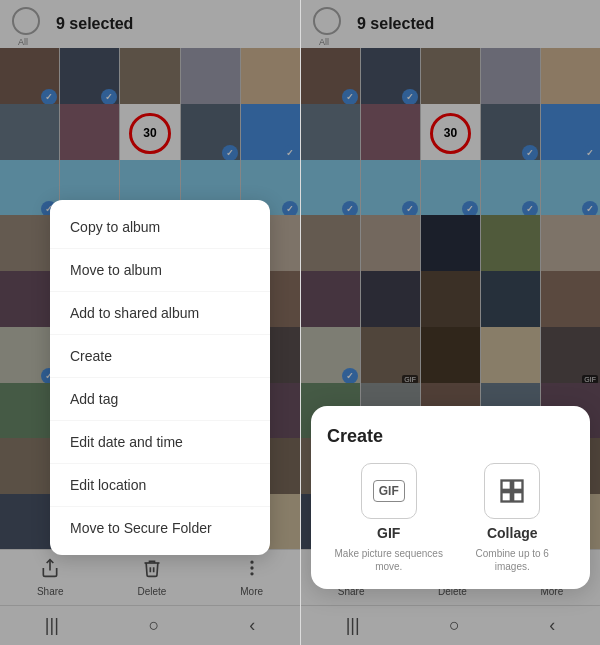 The height and width of the screenshot is (645, 600). I want to click on menu-item-move-to-album: Move to album, so click(160, 270).